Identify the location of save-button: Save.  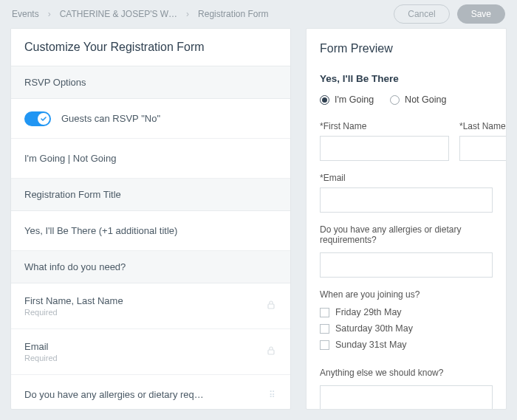
(482, 14).